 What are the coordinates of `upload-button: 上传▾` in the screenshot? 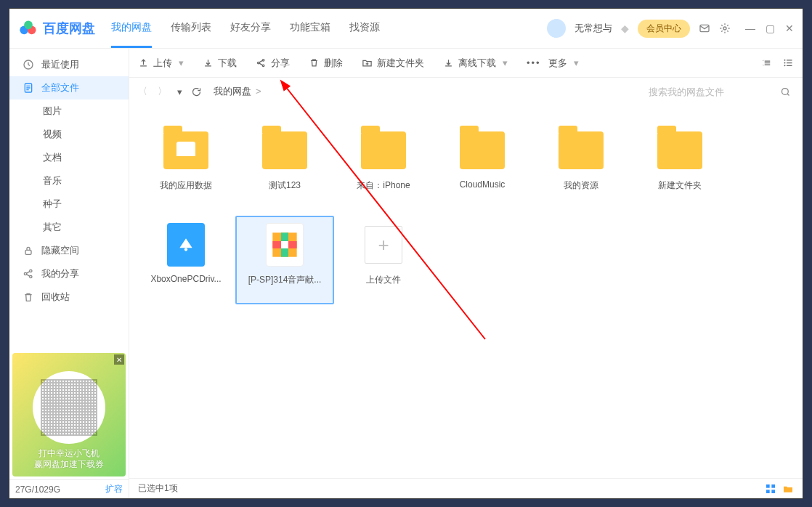 It's located at (161, 63).